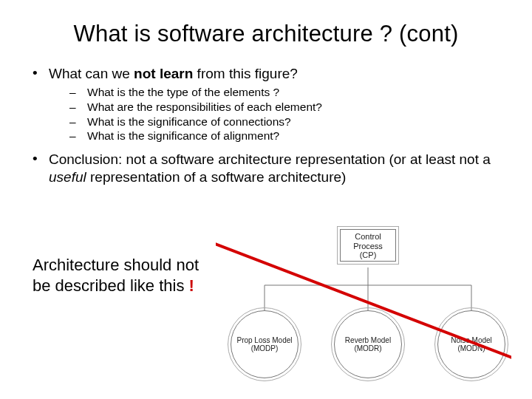 This screenshot has width=532, height=399. Describe the element at coordinates (368, 245) in the screenshot. I see `top-node: Control Process (CP)` at that location.